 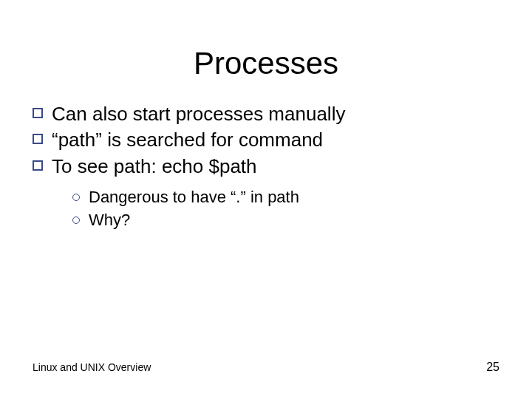 What do you see at coordinates (198, 114) in the screenshot?
I see `bullet-text: Can also start processes manually` at bounding box center [198, 114].